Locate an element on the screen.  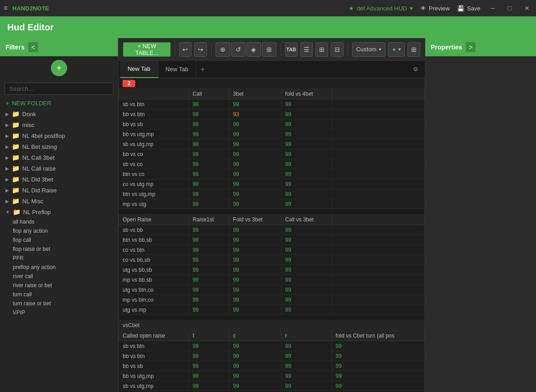
sidebar-item-river-call: river call is located at coordinates (59, 276).